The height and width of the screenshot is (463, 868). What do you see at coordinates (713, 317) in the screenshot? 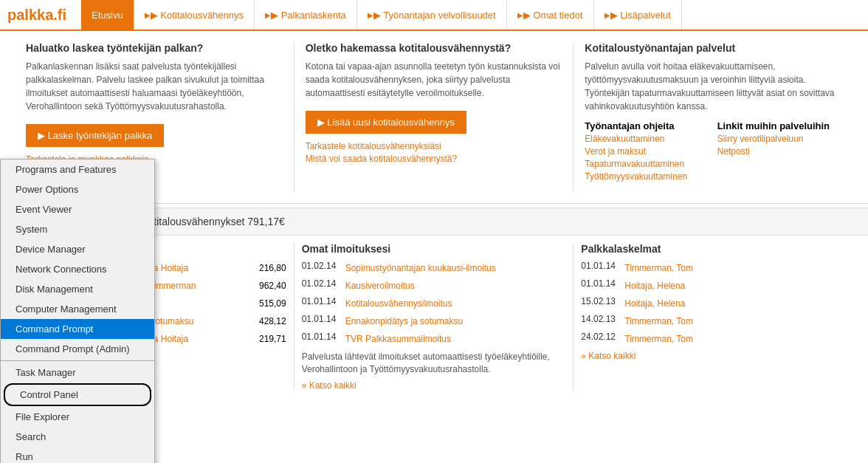
I see `calculations-col: Palkkalaskelmat 01.01.14 Timmerman, Tom …` at bounding box center [713, 317].